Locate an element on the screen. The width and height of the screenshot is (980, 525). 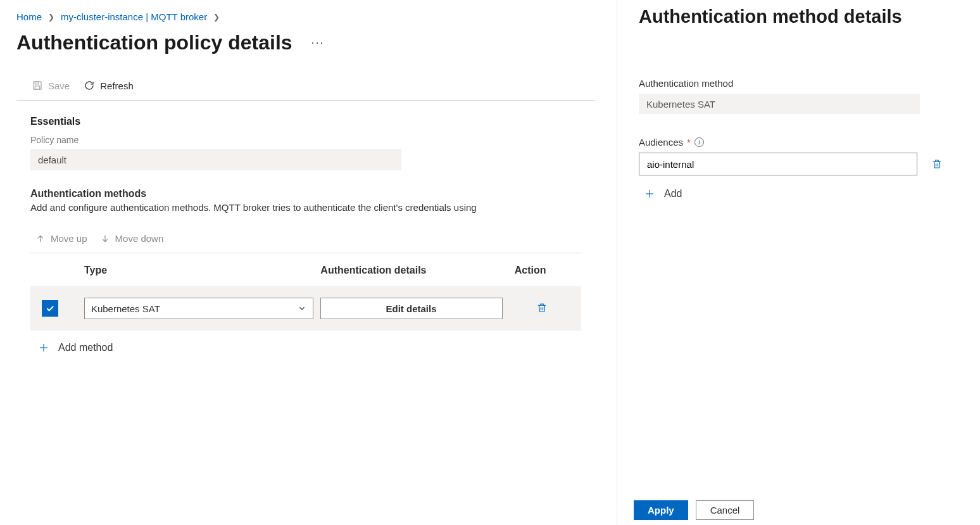
method-value: Kubernetes SAT is located at coordinates (779, 104).